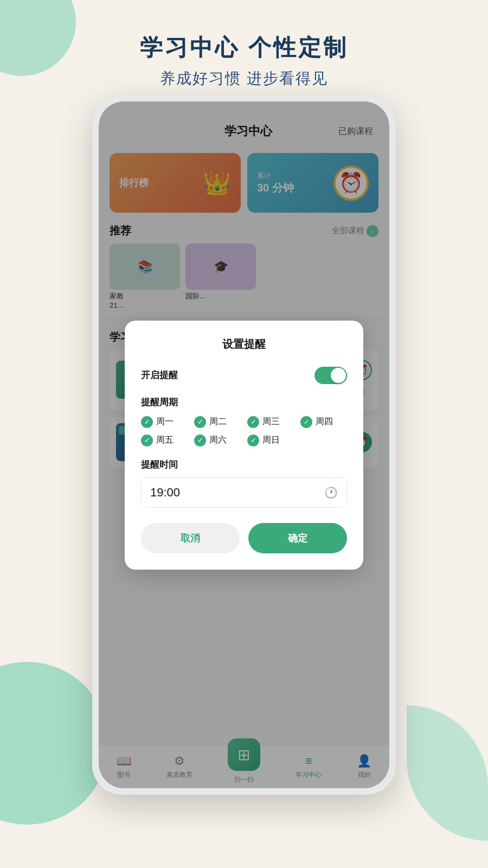 The height and width of the screenshot is (868, 488). I want to click on day-label-sunday: 周日, so click(271, 441).